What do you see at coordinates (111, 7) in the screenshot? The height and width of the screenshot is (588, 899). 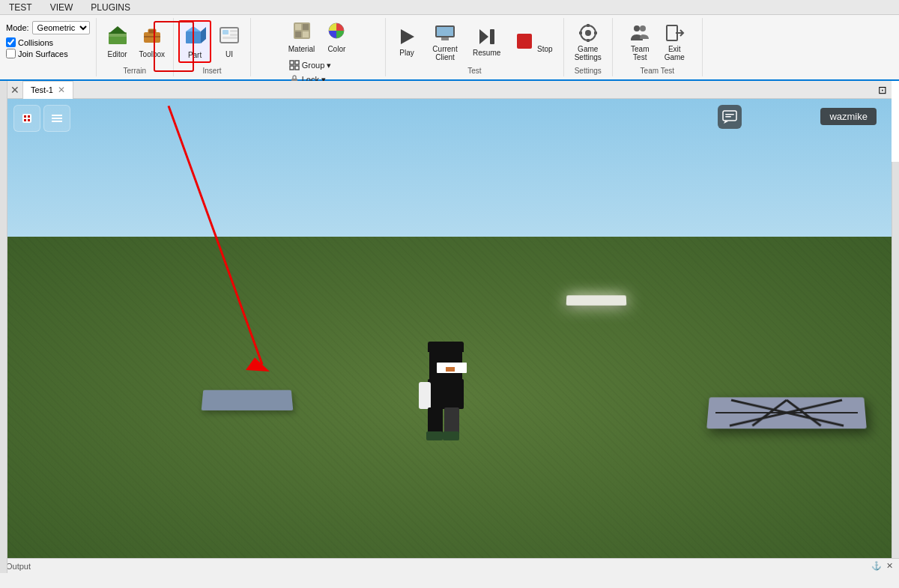 I see `menu-plugins: PLUGINS` at bounding box center [111, 7].